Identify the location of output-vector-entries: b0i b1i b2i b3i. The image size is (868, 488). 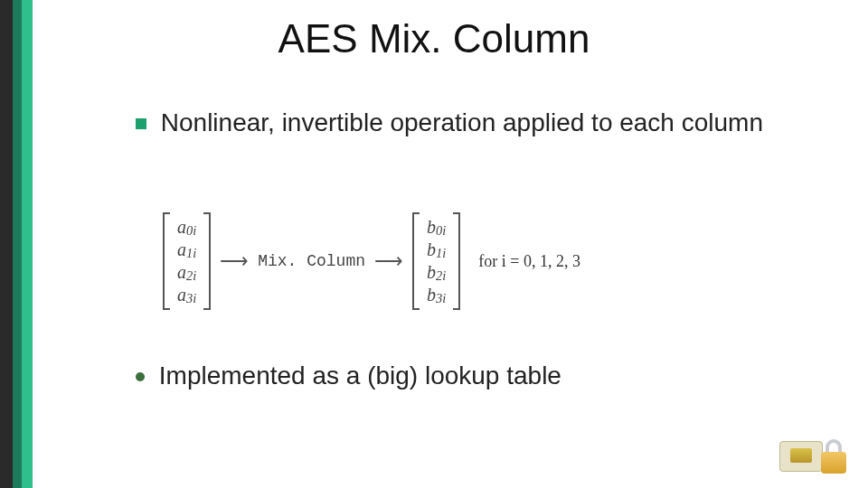
(436, 261).